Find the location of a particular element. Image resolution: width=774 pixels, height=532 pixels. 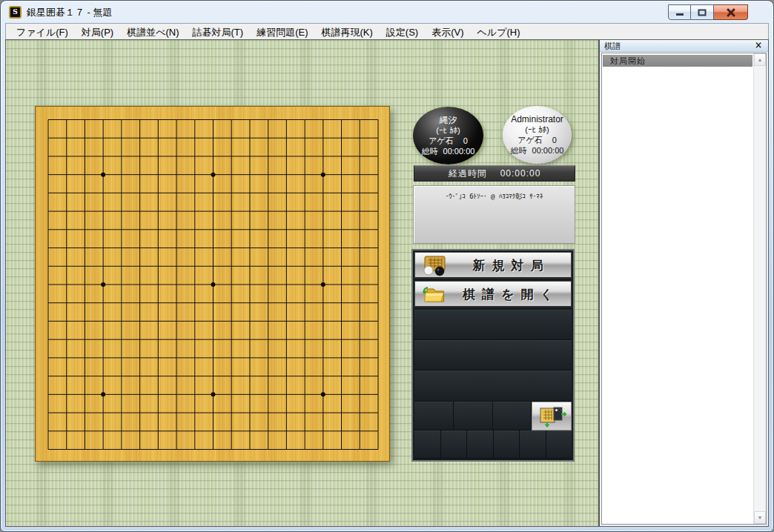

menu-item-tsumego: 詰碁対局(T) is located at coordinates (218, 31).